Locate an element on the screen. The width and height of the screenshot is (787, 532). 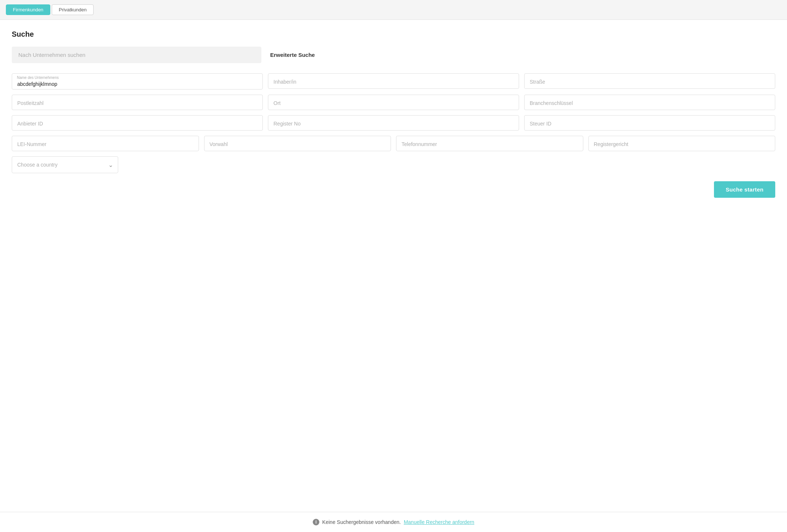
section-title: Suche is located at coordinates (394, 34).